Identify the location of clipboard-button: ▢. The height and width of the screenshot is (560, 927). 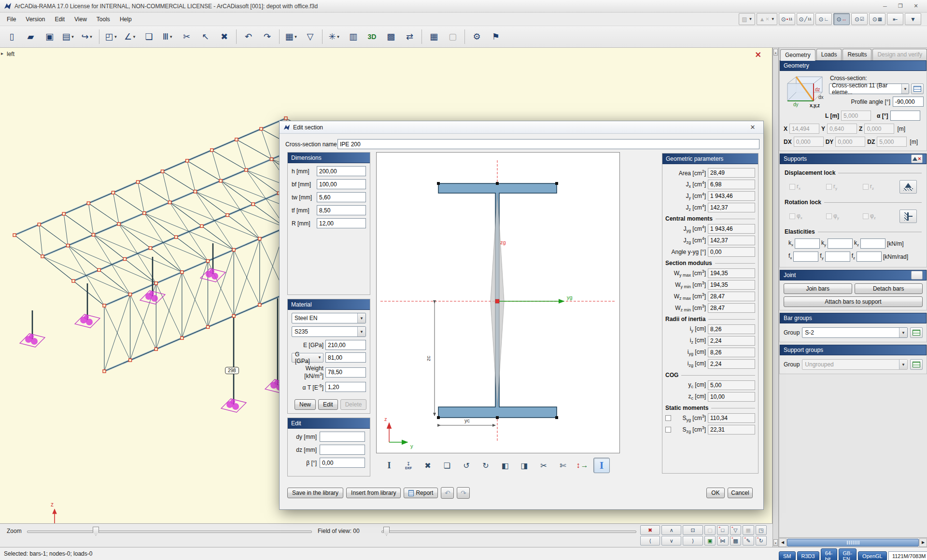
(453, 37).